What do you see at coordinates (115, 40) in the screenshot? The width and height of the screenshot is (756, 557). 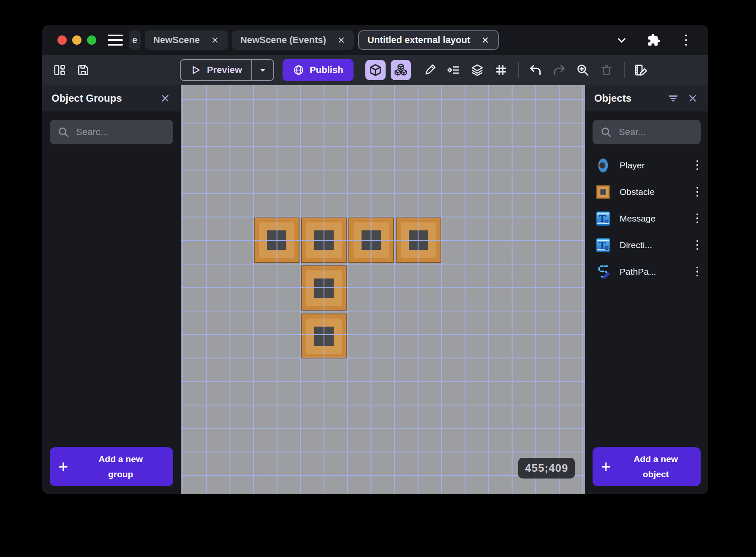 I see `menu-hamburger-icon` at bounding box center [115, 40].